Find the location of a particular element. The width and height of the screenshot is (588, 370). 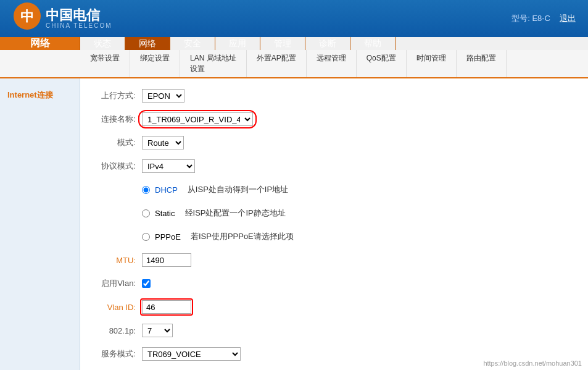

vlan-id-label: Vlan ID: is located at coordinates (117, 308).